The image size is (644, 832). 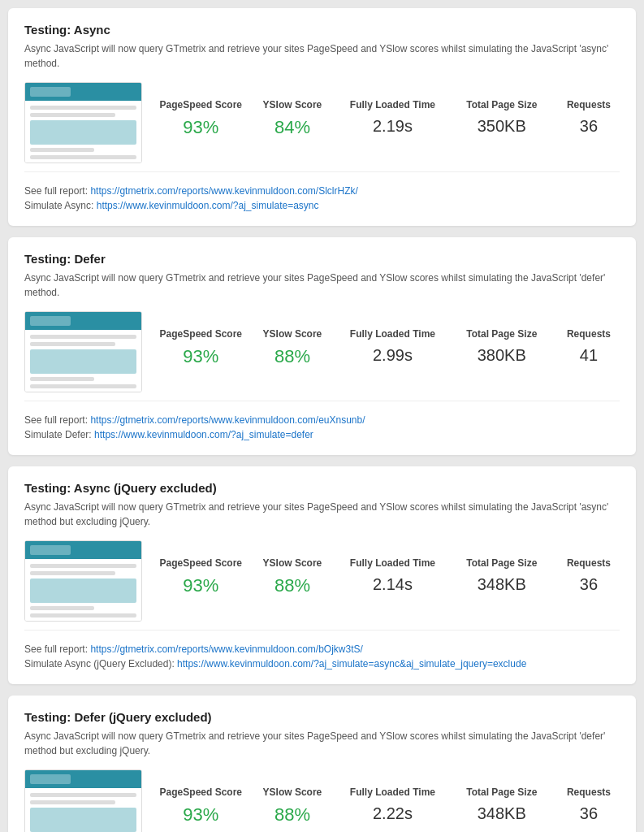 I want to click on card-title: Testing: Async, so click(x=322, y=29).